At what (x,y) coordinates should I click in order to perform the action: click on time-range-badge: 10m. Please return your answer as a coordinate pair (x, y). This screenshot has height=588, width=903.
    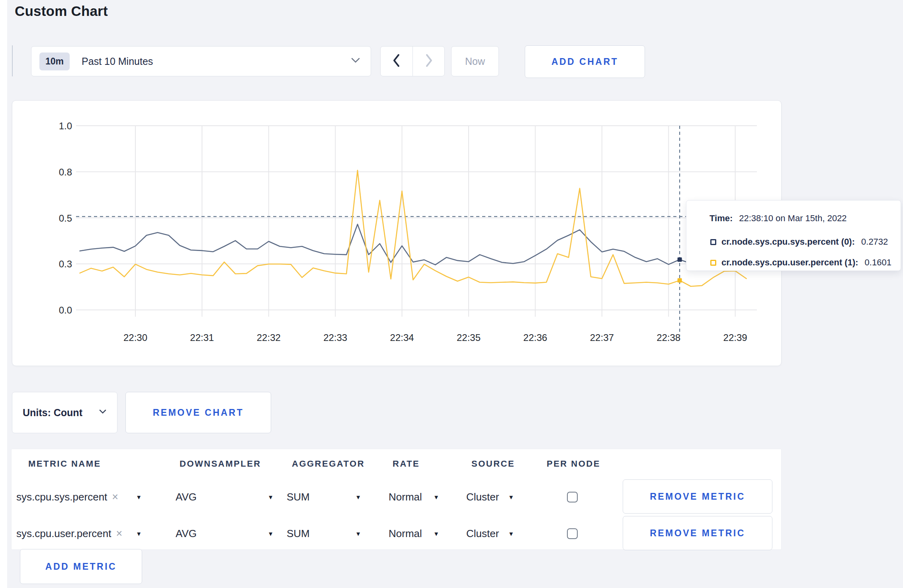
    Looking at the image, I should click on (55, 61).